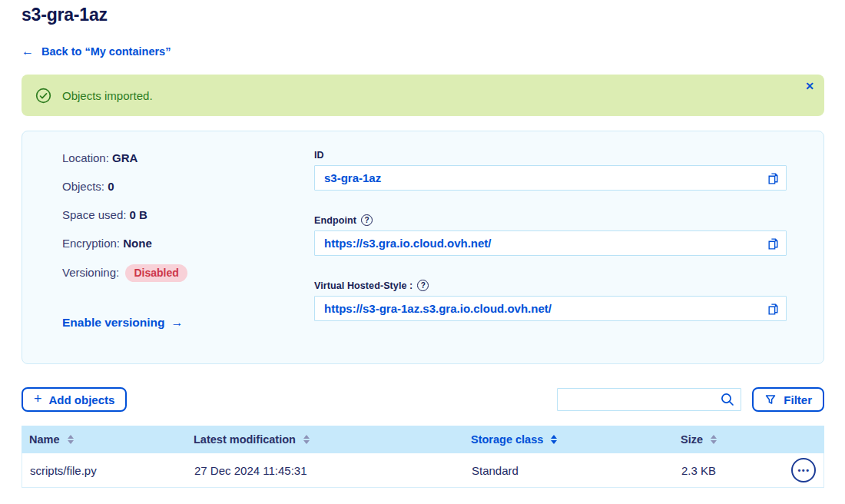  I want to click on copy-virtual-hosted-style-button, so click(773, 309).